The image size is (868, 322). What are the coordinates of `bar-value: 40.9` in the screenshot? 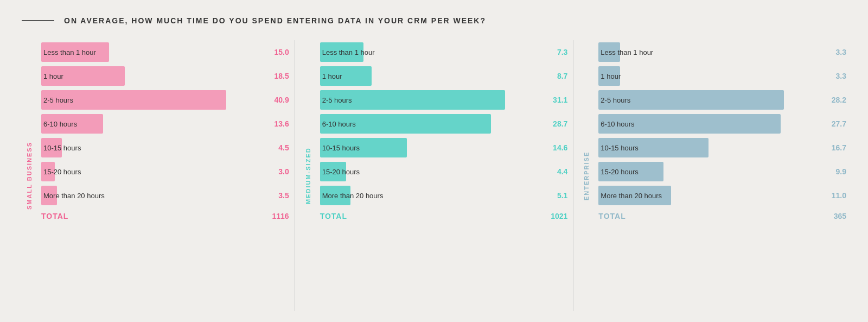 It's located at (275, 100).